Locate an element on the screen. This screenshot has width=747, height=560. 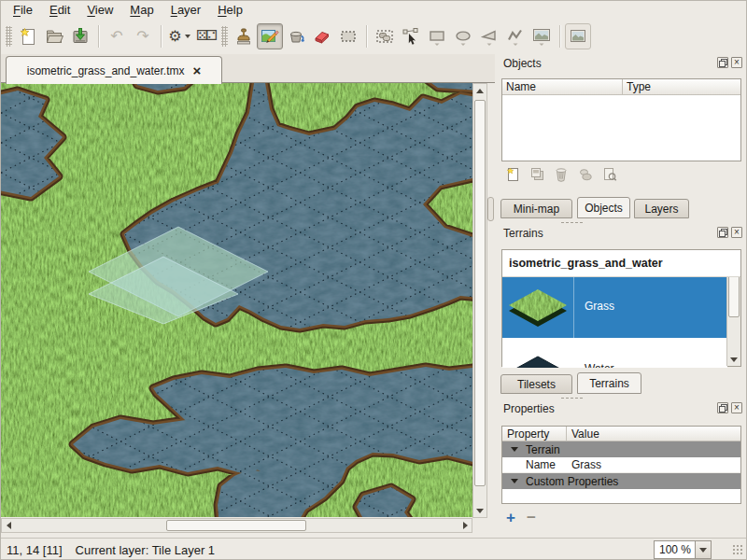
select-objects-button is located at coordinates (385, 36).